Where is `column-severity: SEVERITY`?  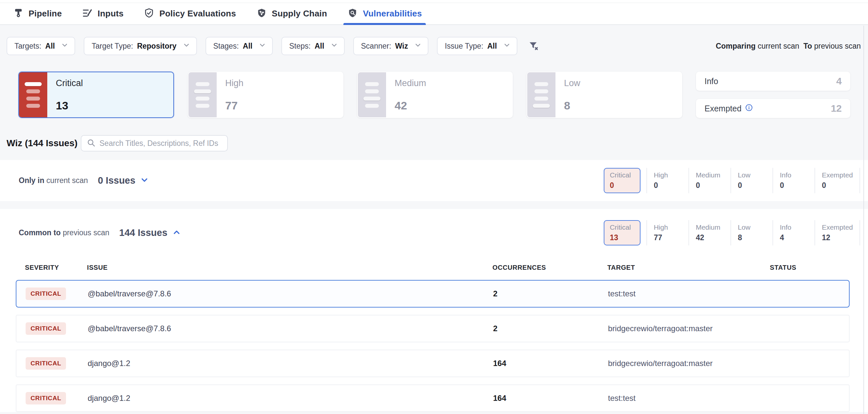 column-severity: SEVERITY is located at coordinates (56, 268).